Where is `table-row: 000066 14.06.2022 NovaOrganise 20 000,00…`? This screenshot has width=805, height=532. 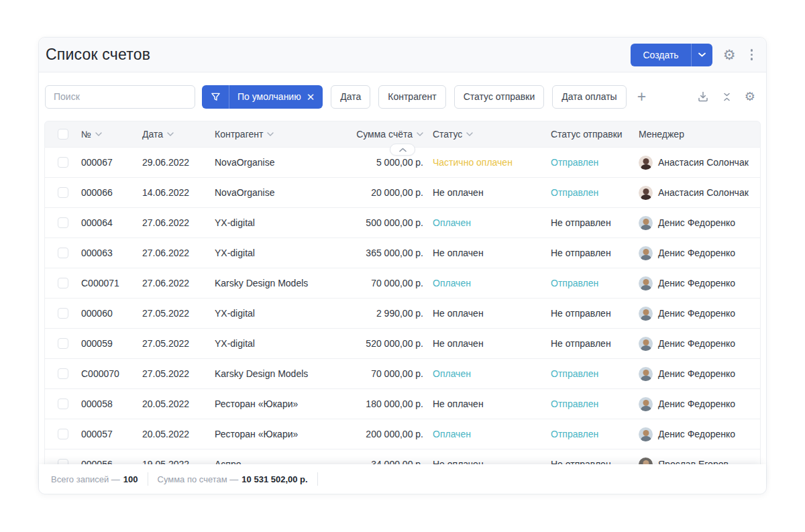 table-row: 000066 14.06.2022 NovaOrganise 20 000,00… is located at coordinates (402, 193).